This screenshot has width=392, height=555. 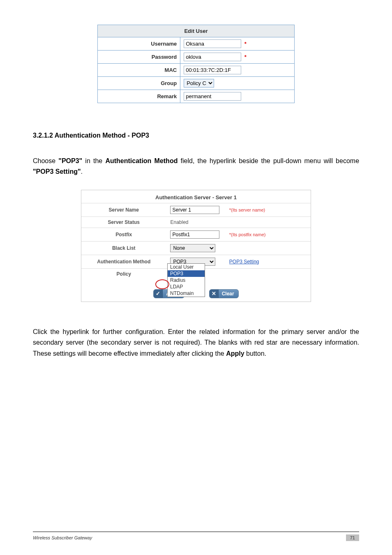 What do you see at coordinates (124, 210) in the screenshot?
I see `server-name-label: Server Name` at bounding box center [124, 210].